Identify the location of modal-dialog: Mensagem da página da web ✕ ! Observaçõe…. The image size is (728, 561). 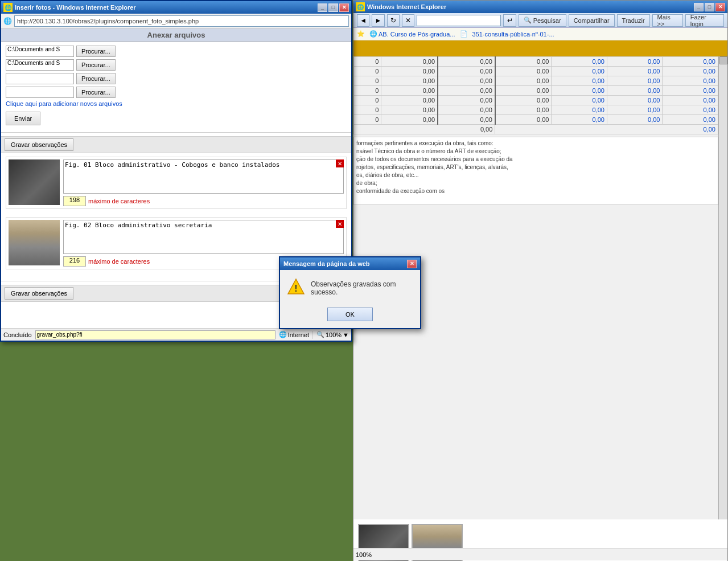
(350, 293).